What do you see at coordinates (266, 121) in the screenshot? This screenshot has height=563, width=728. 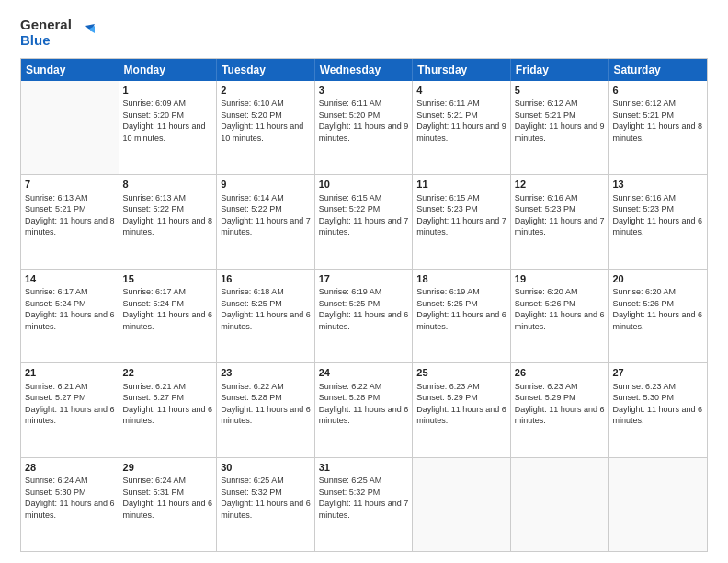 I see `cell-info: Sunrise: 6:10 AMSunset: 5:20 PMDaylight:…` at bounding box center [266, 121].